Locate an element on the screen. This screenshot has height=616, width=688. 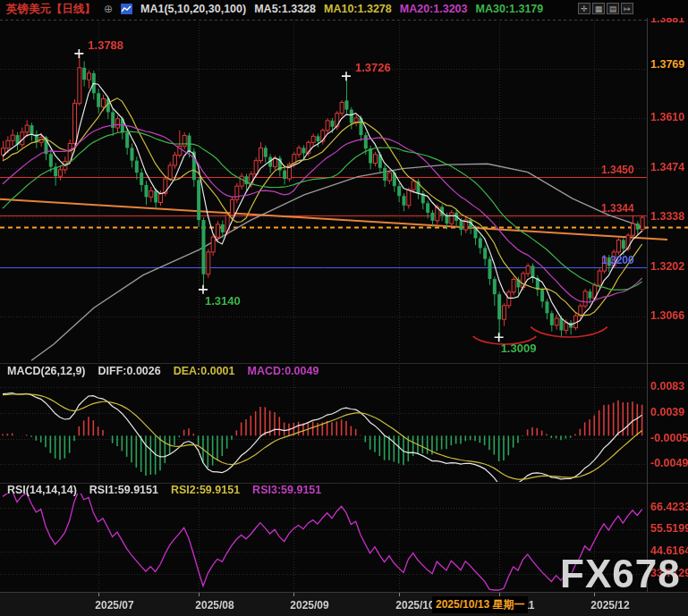
price-axis-label: 1.3202 is located at coordinates (667, 266).